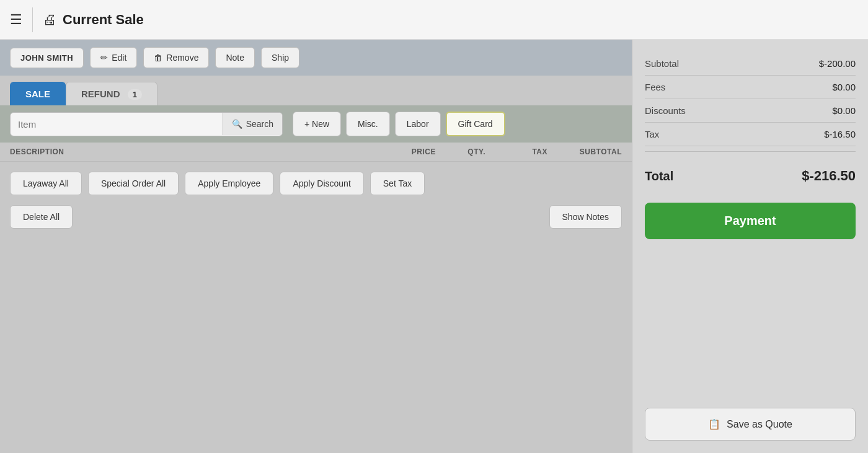 The width and height of the screenshot is (868, 453). What do you see at coordinates (316, 58) in the screenshot?
I see `customer-bar: JOHN SMITH ✏ Edit 🗑 Remove Note Ship` at bounding box center [316, 58].